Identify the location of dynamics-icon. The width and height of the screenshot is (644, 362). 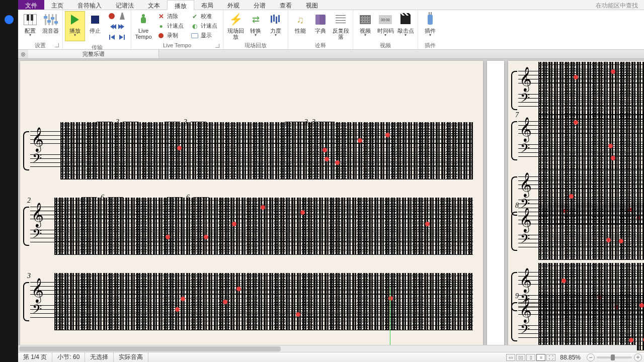
(276, 20).